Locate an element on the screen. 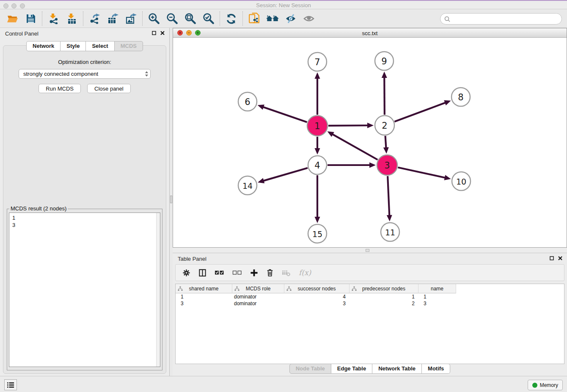  new-network-button is located at coordinates (254, 19).